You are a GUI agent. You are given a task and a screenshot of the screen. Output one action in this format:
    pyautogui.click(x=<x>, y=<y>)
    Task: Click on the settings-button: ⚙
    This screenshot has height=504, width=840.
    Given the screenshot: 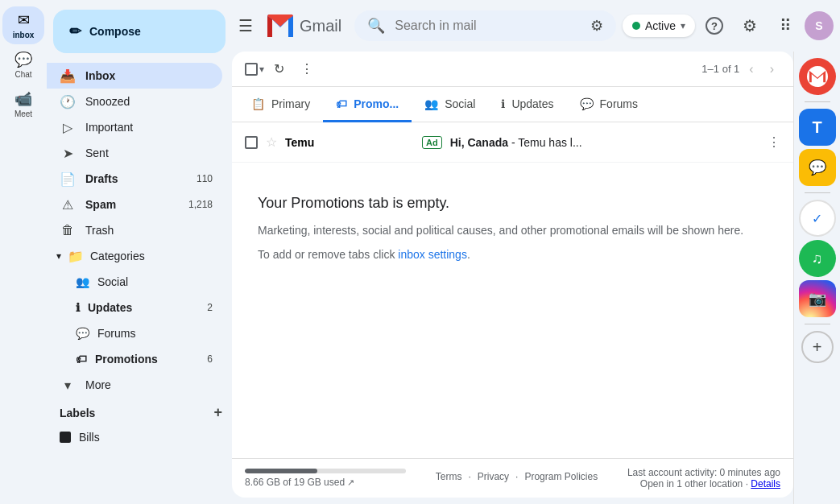 What is the action you would take?
    pyautogui.click(x=750, y=26)
    